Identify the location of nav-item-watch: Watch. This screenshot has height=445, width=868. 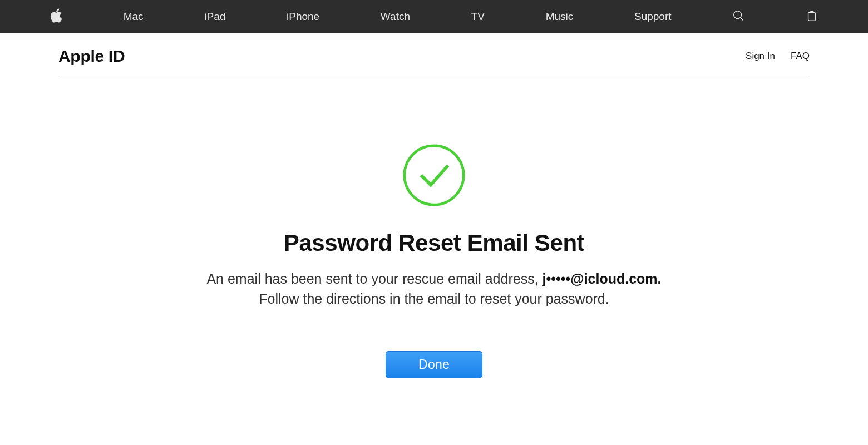
(395, 17).